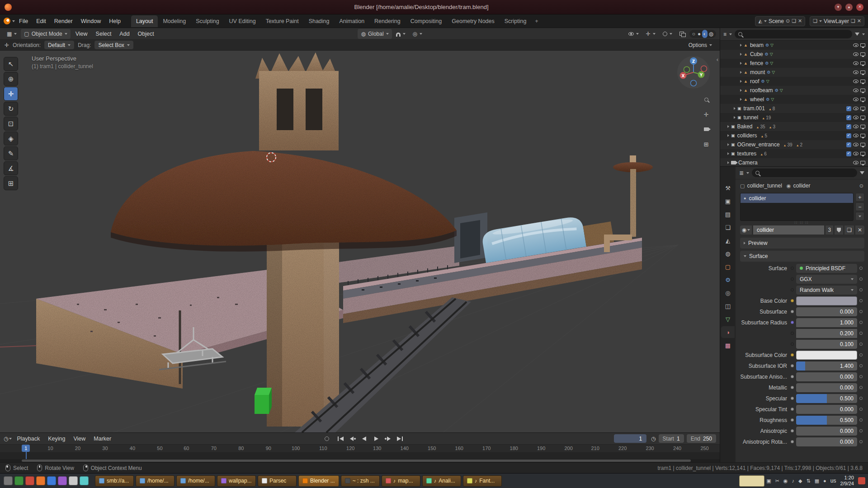  I want to click on properties-filter-icon, so click(862, 173).